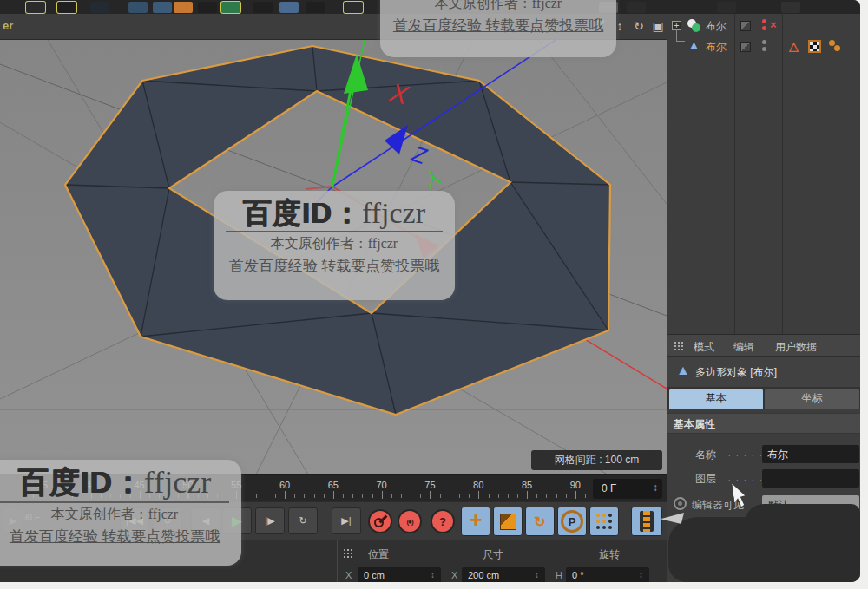 The height and width of the screenshot is (589, 868). Describe the element at coordinates (508, 521) in the screenshot. I see `keyframe-scale-toggle` at that location.